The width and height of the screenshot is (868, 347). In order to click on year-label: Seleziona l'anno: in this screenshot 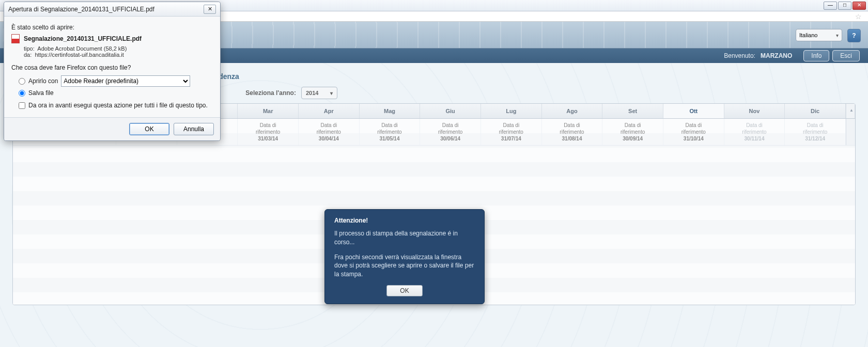, I will do `click(271, 93)`.